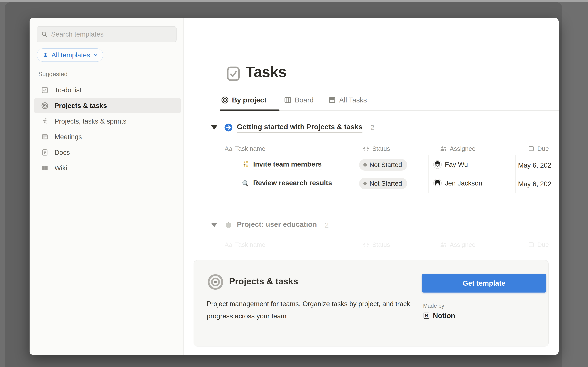 The image size is (588, 367). I want to click on sidebar-item-docs: Docs, so click(107, 152).